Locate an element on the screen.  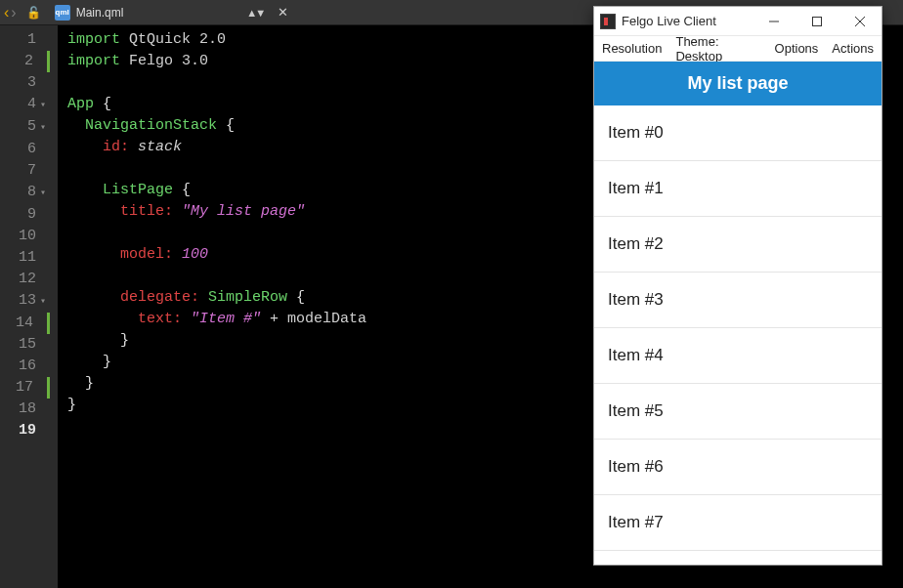
code-token: Felgo 3.0 is located at coordinates (164, 61).